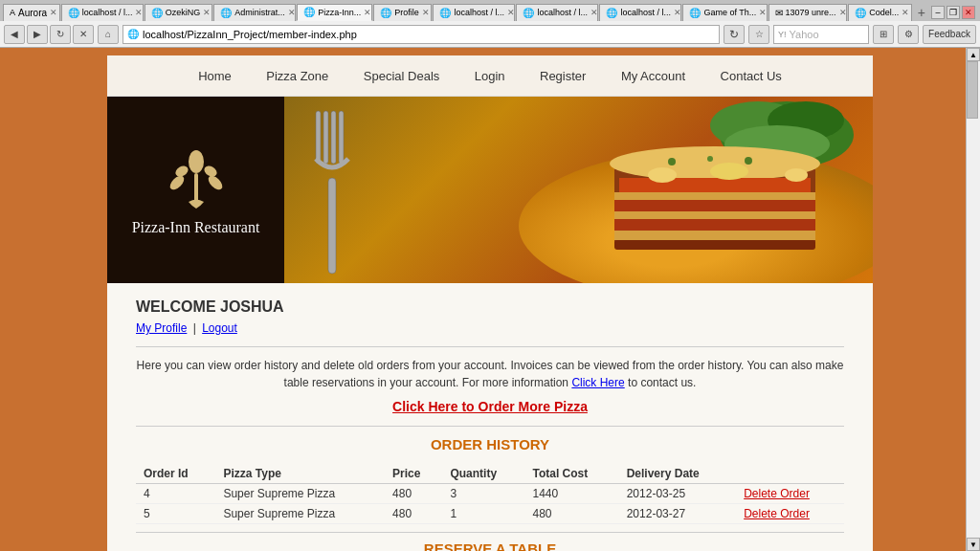  Describe the element at coordinates (759, 34) in the screenshot. I see `star-icon: ☆` at that location.